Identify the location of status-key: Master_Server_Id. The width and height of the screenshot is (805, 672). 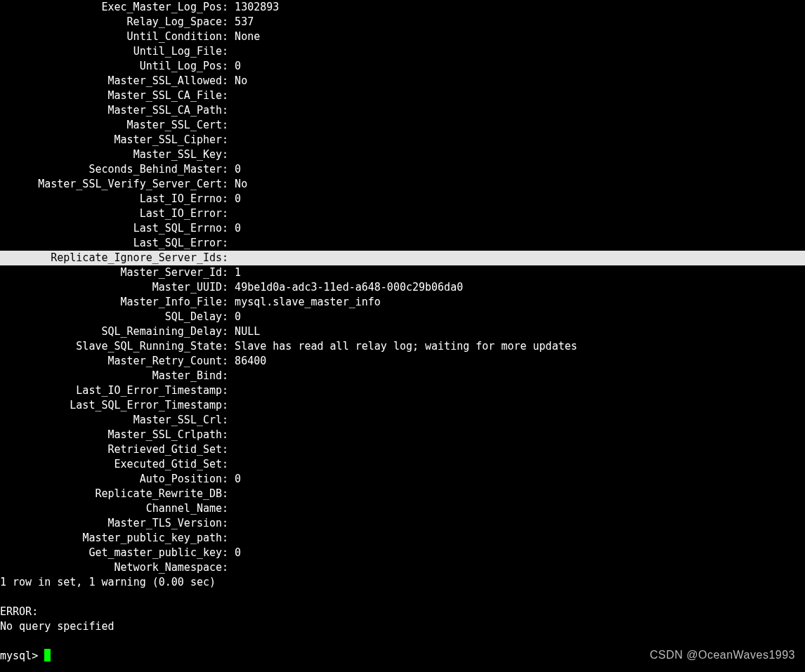
(111, 272).